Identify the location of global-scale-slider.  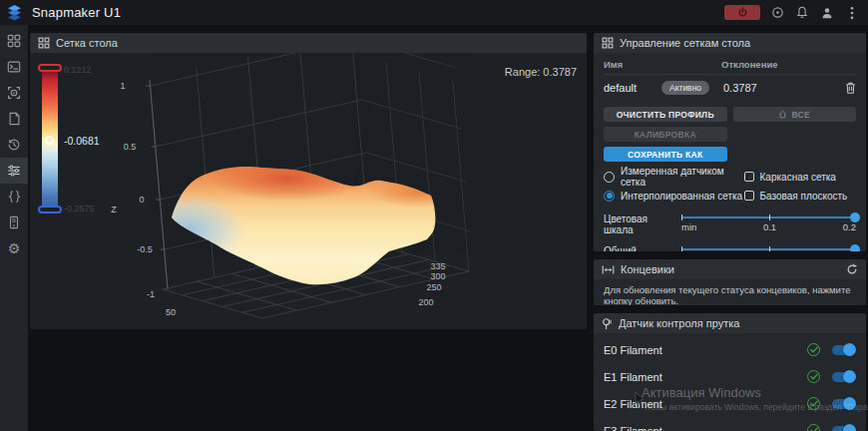
(768, 249).